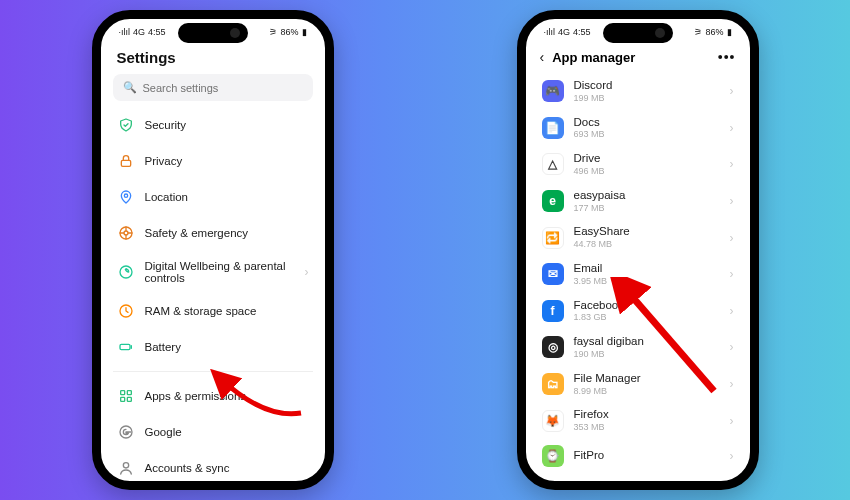  I want to click on app-icon: △, so click(553, 164).